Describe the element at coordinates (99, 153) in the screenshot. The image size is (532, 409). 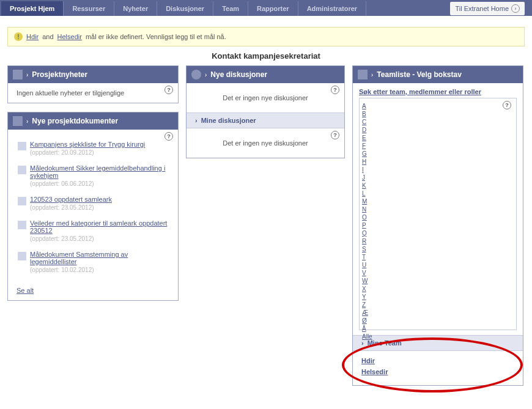
I see `doc-meta: (oppdatert: 20.09.2012)` at that location.